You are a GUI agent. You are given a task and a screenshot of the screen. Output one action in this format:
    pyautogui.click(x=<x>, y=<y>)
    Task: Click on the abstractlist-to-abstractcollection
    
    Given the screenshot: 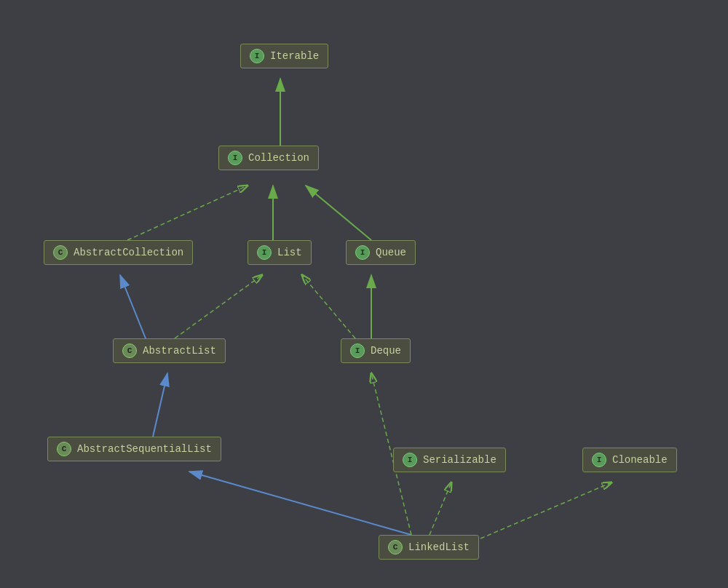 What is the action you would take?
    pyautogui.click(x=132, y=307)
    